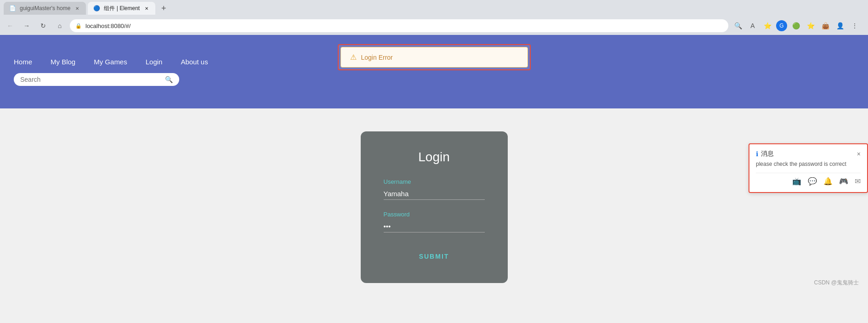 The image size is (868, 323). What do you see at coordinates (808, 179) in the screenshot?
I see `notif-icons-row: 📺 💬 🔔 🎮 ✉` at bounding box center [808, 179].